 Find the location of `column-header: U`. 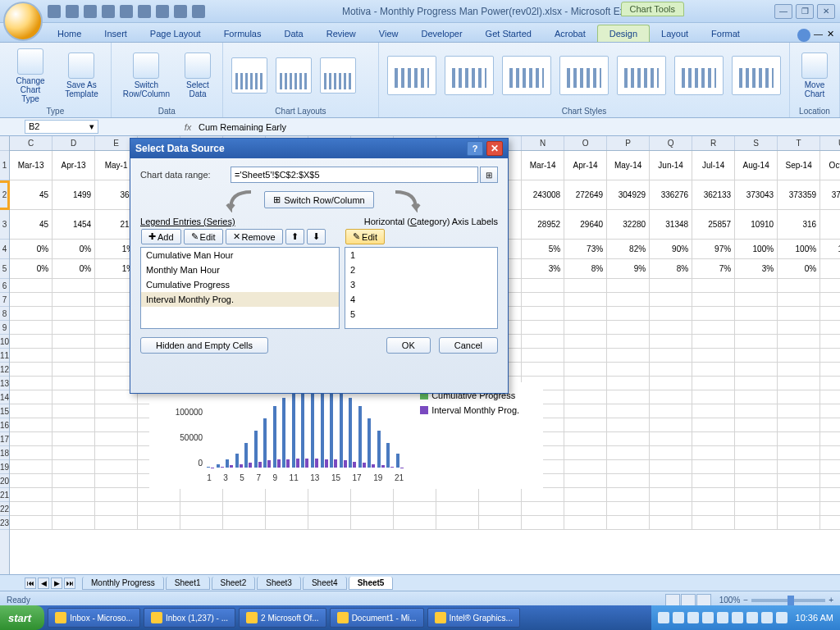

column-header: U is located at coordinates (830, 143).